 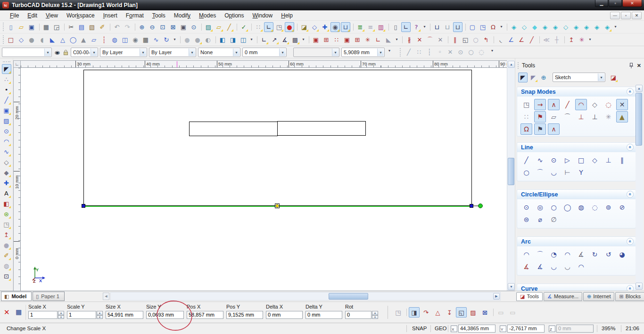 I want to click on helix-icon: ↻, so click(x=166, y=40).